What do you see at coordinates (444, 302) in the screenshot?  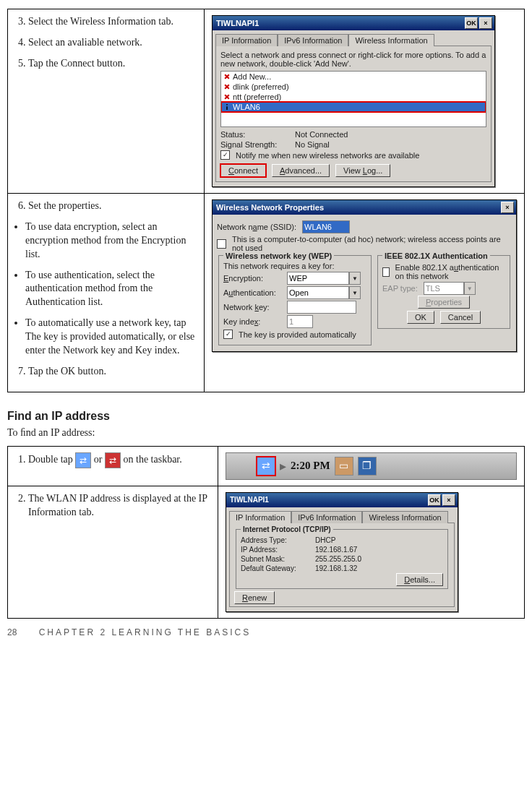 I see `properties-button: PropertiesProperties` at bounding box center [444, 302].